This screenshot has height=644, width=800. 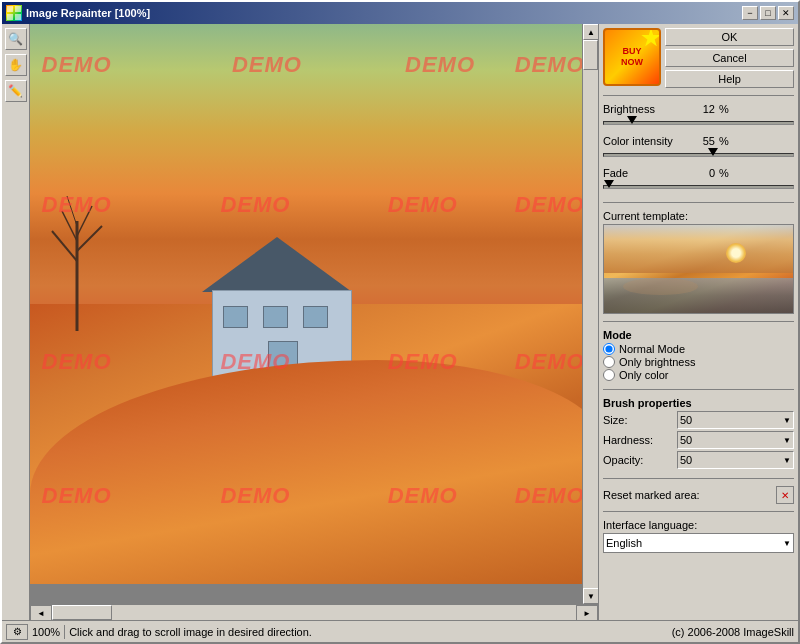 I want to click on status-bar: ⚙ 100% Click and drag to scroll image in…, so click(x=400, y=631).